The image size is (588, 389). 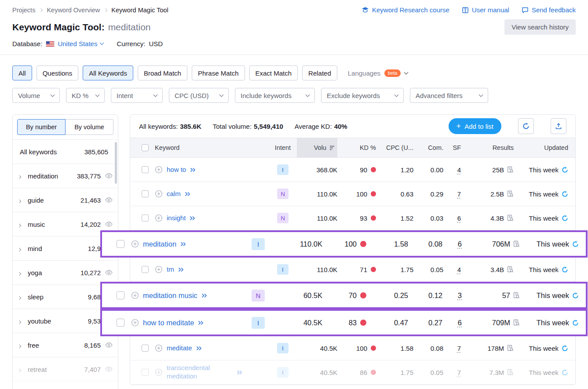 I want to click on by-volume-button: By volume, so click(x=90, y=127).